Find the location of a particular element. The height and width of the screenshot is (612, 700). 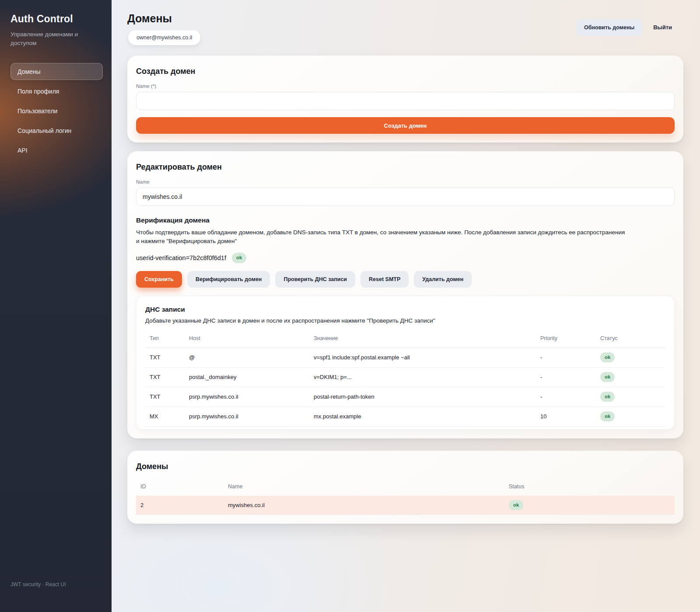

table-row: TXT psrp.mywishes.co.il postal-return-pa… is located at coordinates (405, 397).